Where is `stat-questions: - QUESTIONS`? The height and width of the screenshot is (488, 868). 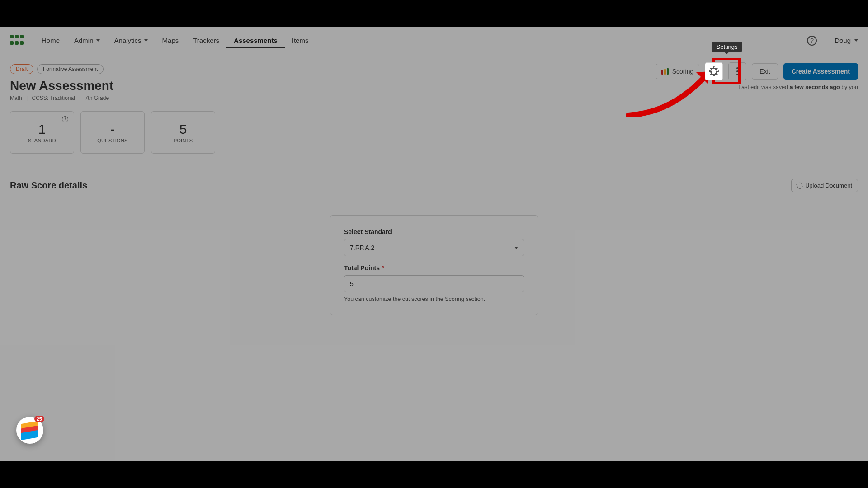 stat-questions: - QUESTIONS is located at coordinates (113, 132).